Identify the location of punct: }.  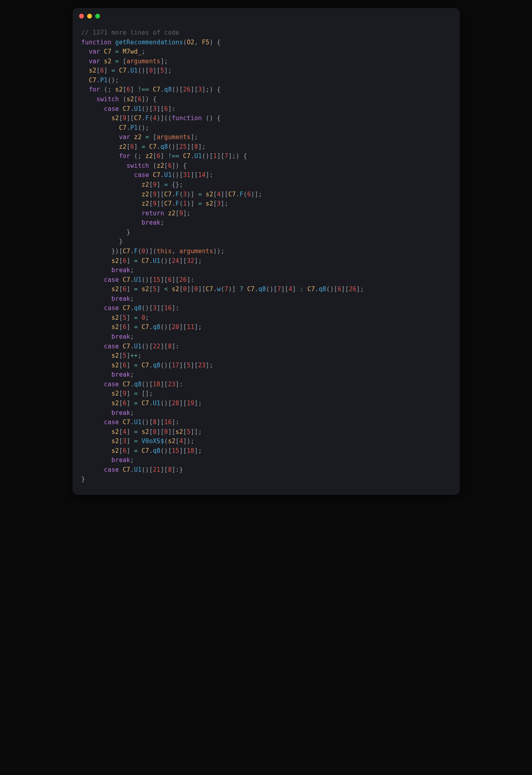
(121, 242).